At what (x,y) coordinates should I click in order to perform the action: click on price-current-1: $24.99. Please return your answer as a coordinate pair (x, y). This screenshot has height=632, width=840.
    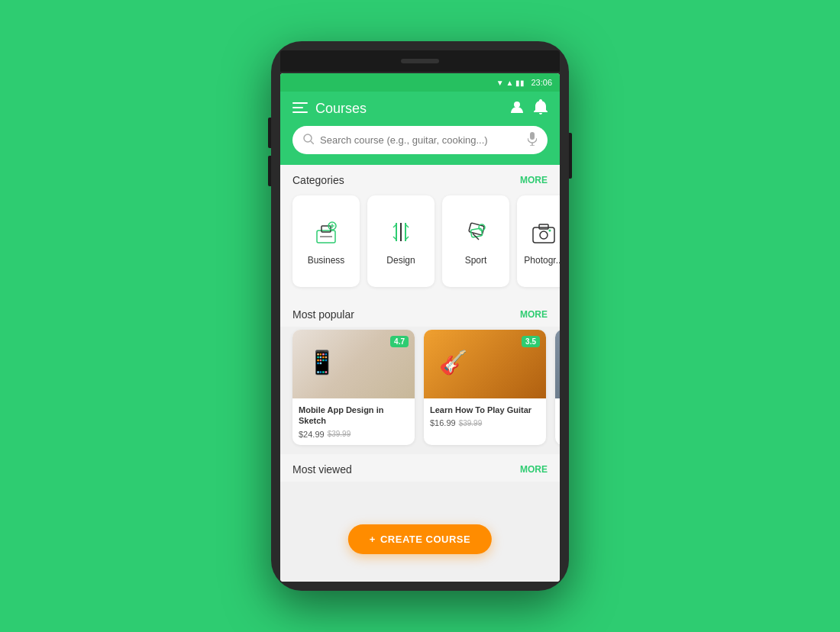
    Looking at the image, I should click on (312, 434).